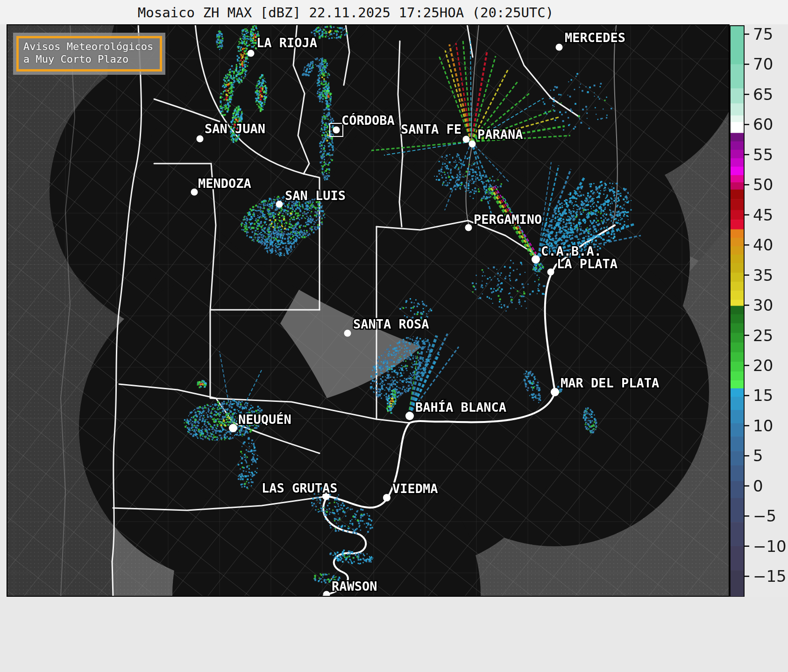  What do you see at coordinates (587, 264) in the screenshot?
I see `city-label: LA PLATA` at bounding box center [587, 264].